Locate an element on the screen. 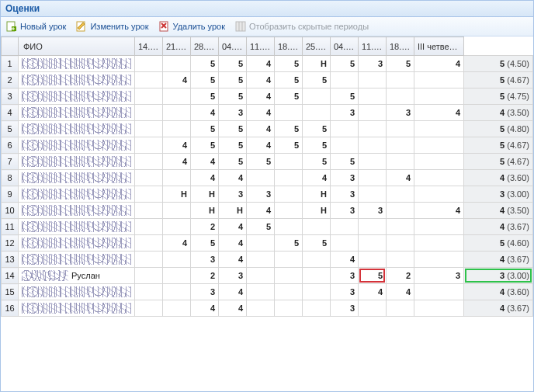 Image resolution: width=534 pixels, height=392 pixels. summary-cell: 5 (4.67) is located at coordinates (498, 81).